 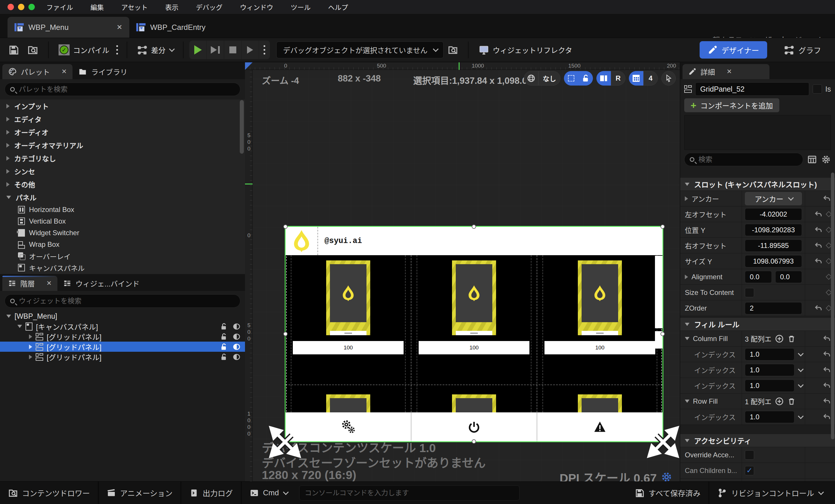 What do you see at coordinates (32, 7) in the screenshot?
I see `maximize-window-button` at bounding box center [32, 7].